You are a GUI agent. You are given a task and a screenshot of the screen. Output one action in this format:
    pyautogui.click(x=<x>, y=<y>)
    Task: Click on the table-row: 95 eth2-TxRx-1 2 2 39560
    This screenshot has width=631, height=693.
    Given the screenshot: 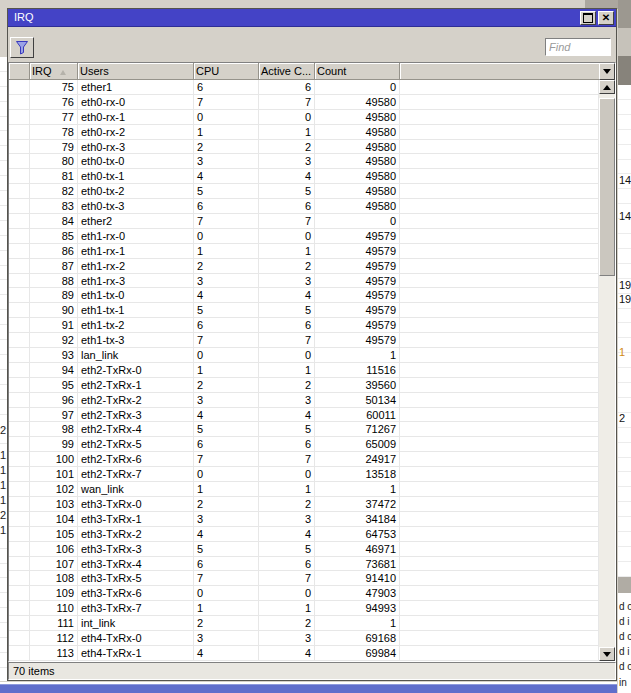 What is the action you would take?
    pyautogui.click(x=304, y=386)
    